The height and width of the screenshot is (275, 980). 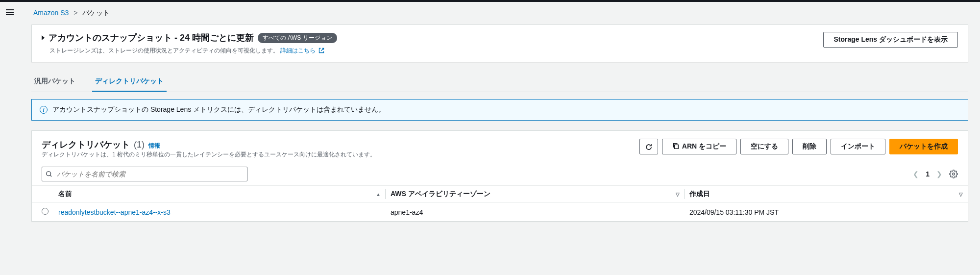 I want to click on col-created: 作成日 ▽, so click(x=826, y=194).